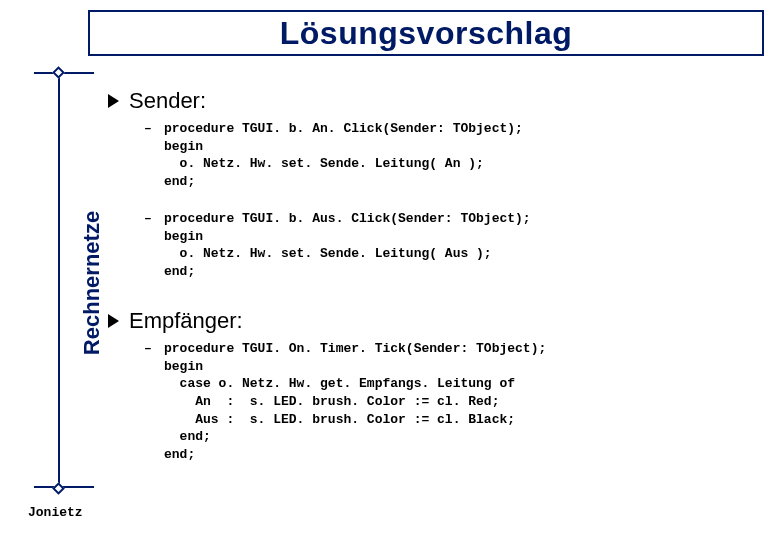  I want to click on title-frame: Lösungsvorschlag, so click(426, 33).